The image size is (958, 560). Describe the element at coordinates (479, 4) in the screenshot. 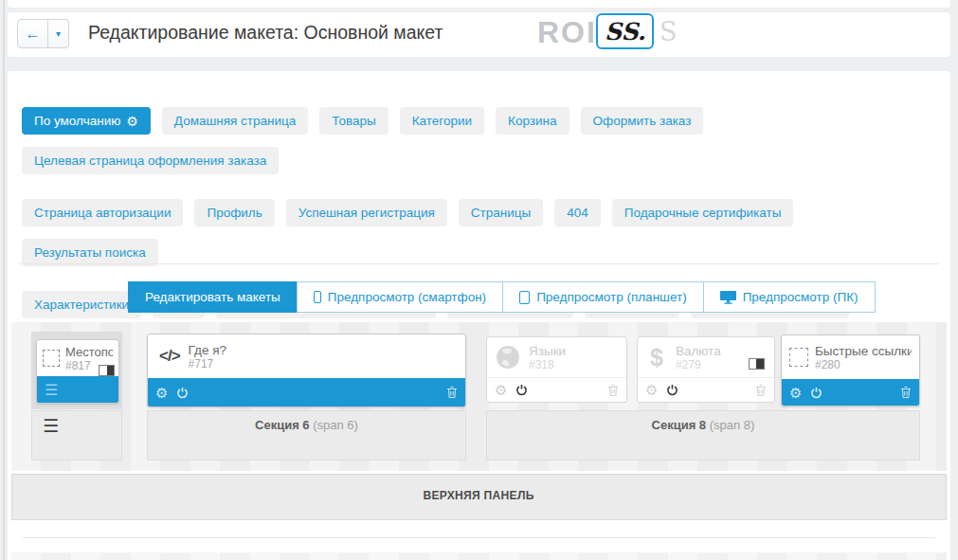

I see `top-card-strip` at that location.